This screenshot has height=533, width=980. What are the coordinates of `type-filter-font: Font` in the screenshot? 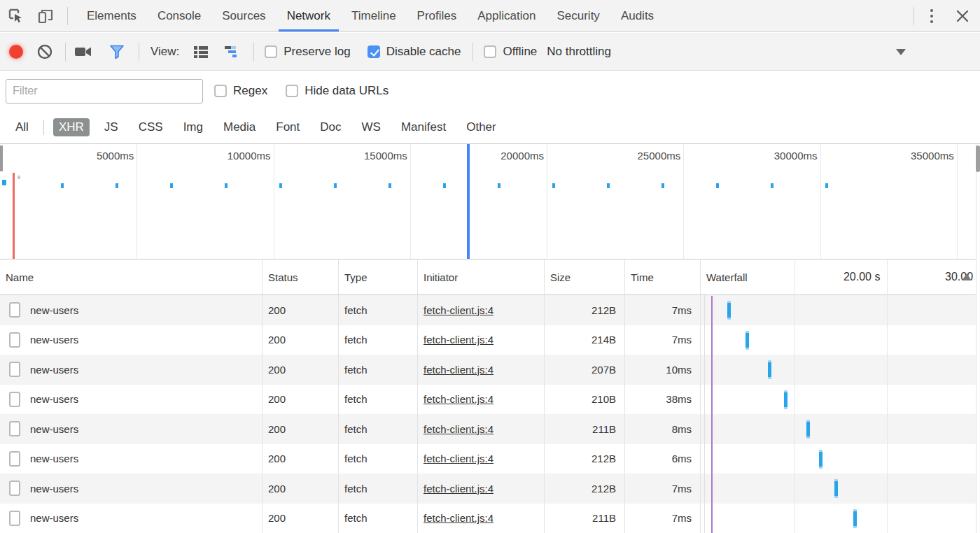 It's located at (288, 127).